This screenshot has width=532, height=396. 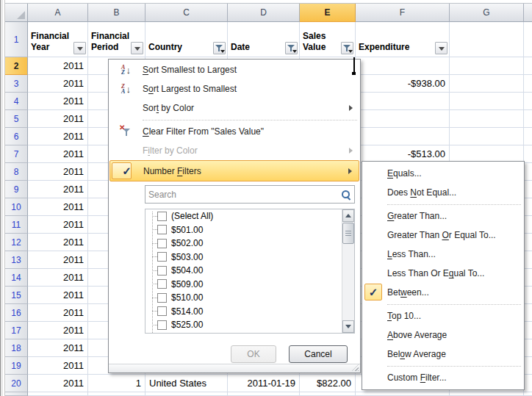 What do you see at coordinates (234, 70) in the screenshot?
I see `menu-item-sort-smallest-to-largest: AZ↓Sort Smallest to Largest` at bounding box center [234, 70].